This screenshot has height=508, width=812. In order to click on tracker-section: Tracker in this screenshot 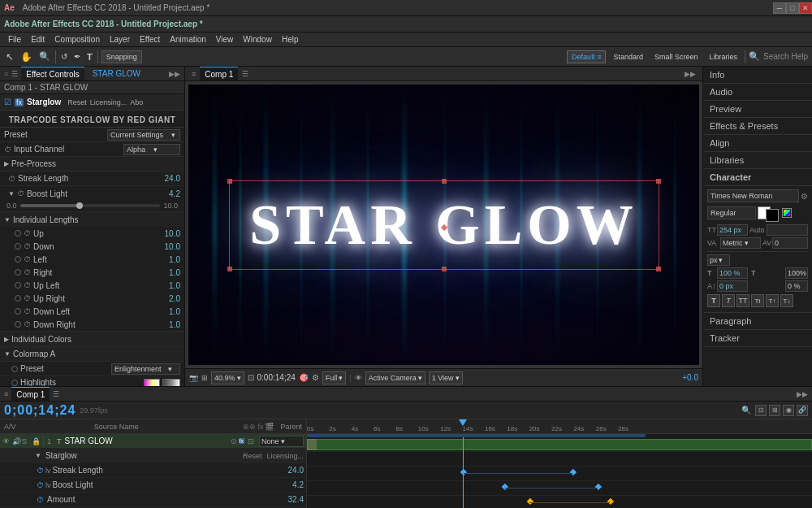, I will do `click(758, 338)`.